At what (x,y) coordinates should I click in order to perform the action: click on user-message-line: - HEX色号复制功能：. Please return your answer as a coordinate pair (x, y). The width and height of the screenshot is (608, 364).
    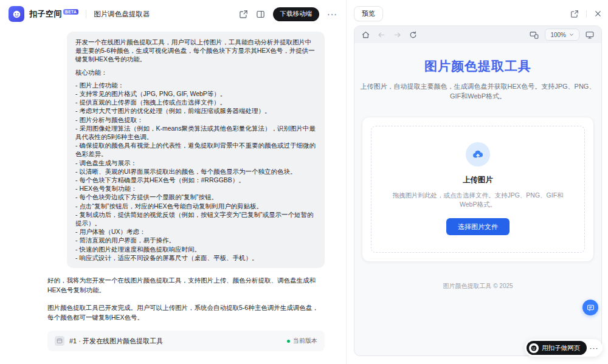
    Looking at the image, I should click on (196, 188).